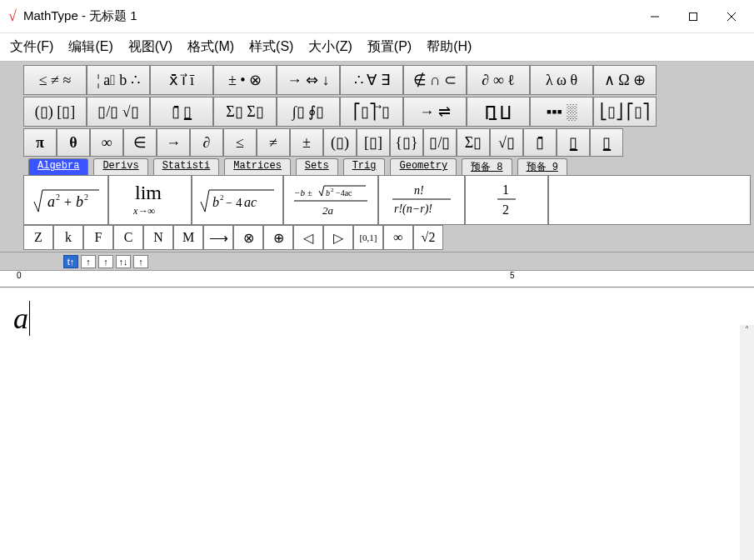 Image resolution: width=754 pixels, height=560 pixels. What do you see at coordinates (12, 17) in the screenshot?
I see `app-logo-icon: √` at bounding box center [12, 17].